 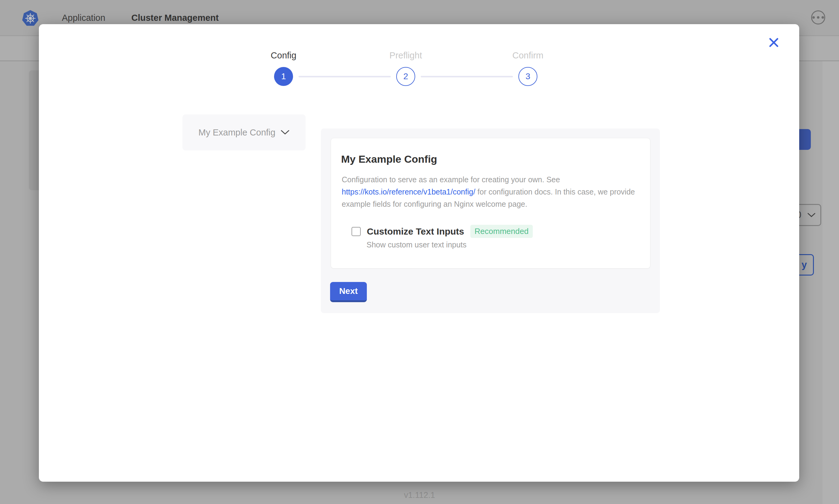 What do you see at coordinates (406, 76) in the screenshot?
I see `step-circle-2: 2` at bounding box center [406, 76].